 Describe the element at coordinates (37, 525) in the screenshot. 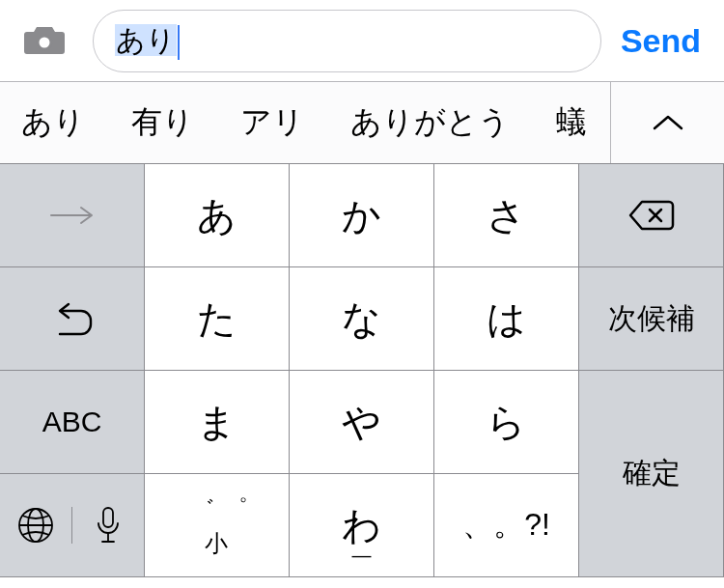

I see `globe-key` at that location.